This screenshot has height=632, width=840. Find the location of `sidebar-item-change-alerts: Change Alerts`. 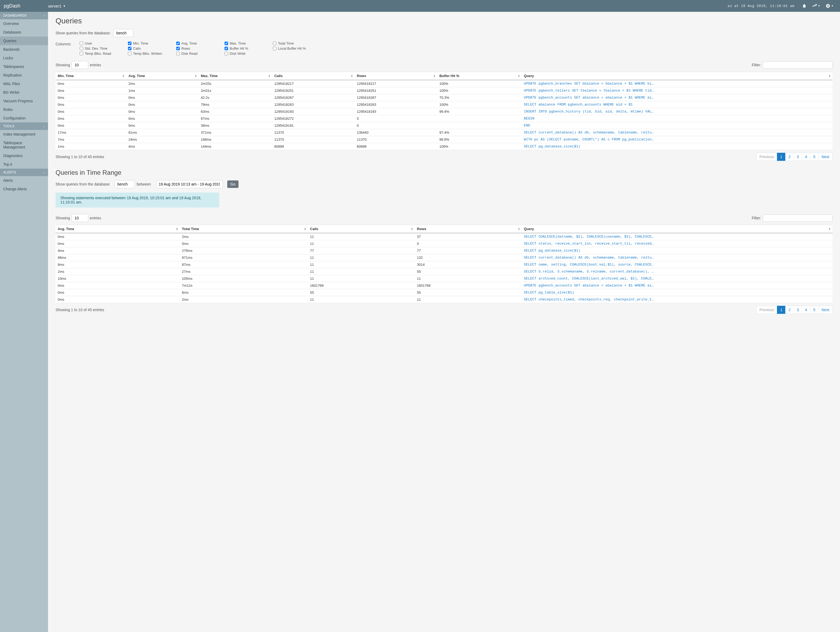

sidebar-item-change-alerts: Change Alerts is located at coordinates (24, 189).